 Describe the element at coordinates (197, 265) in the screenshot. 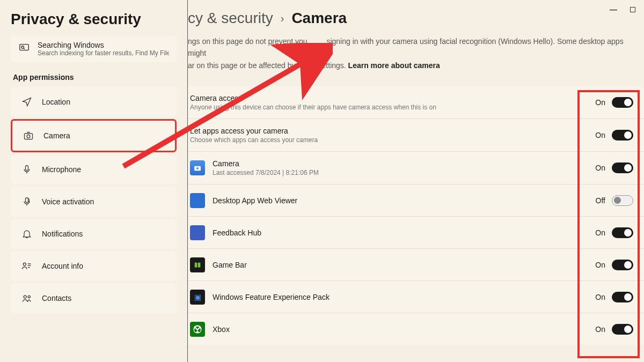

I see `app-icon-game-bar: ▮▮` at that location.